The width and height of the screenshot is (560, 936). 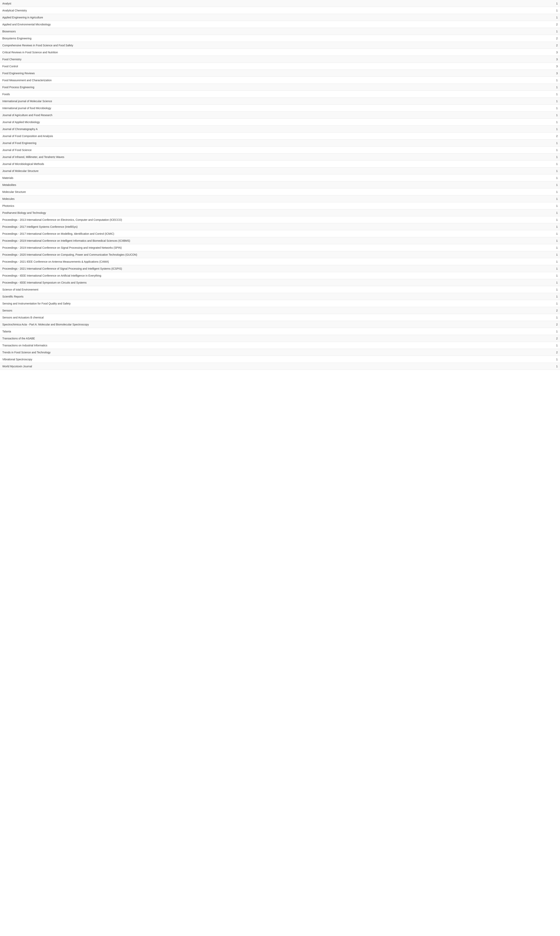 What do you see at coordinates (280, 66) in the screenshot?
I see `table-row: Food Control3` at bounding box center [280, 66].